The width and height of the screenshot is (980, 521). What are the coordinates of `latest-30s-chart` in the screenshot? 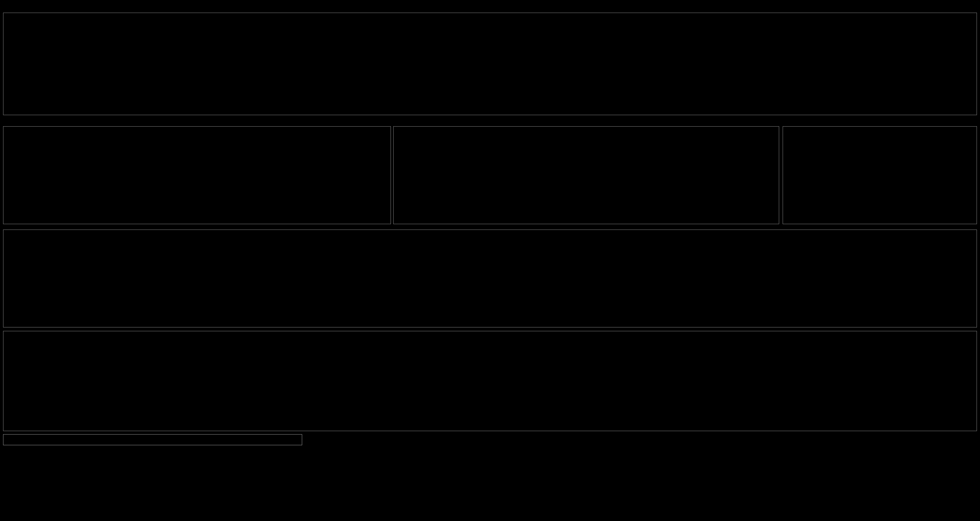 It's located at (586, 175).